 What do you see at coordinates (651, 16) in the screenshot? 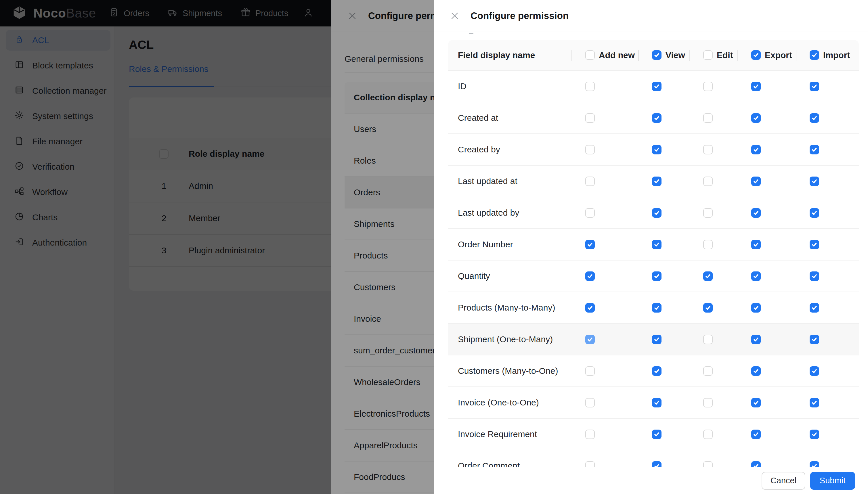
I see `drawer-header: Configure permission` at bounding box center [651, 16].